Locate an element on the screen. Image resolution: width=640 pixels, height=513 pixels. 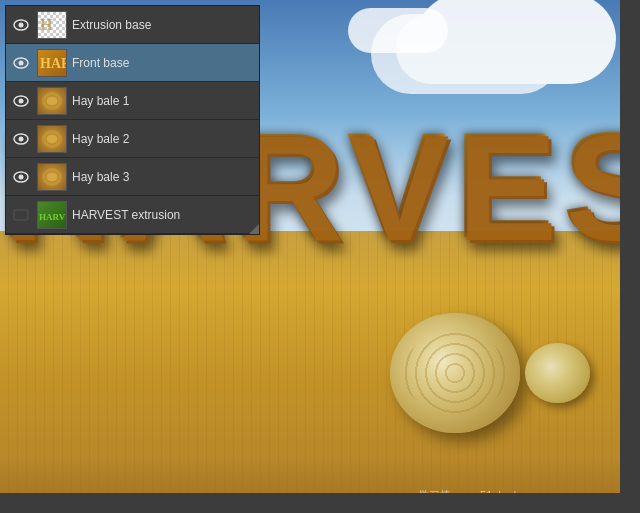
layer-item: Hay bale 2 is located at coordinates (132, 139).